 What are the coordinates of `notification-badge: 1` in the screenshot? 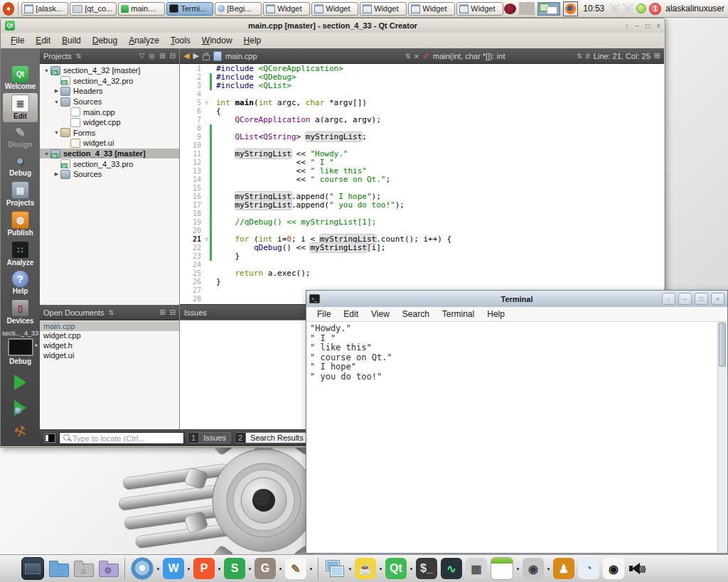 It's located at (655, 9).